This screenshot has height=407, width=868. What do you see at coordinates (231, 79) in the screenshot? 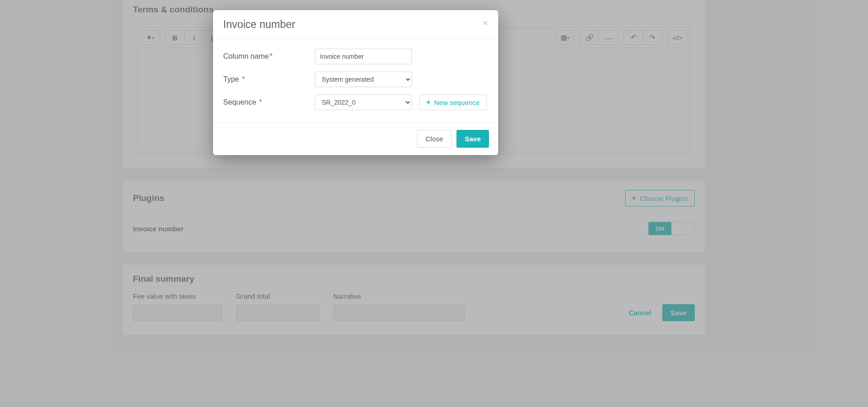
I see `type-label-text: Type` at bounding box center [231, 79].